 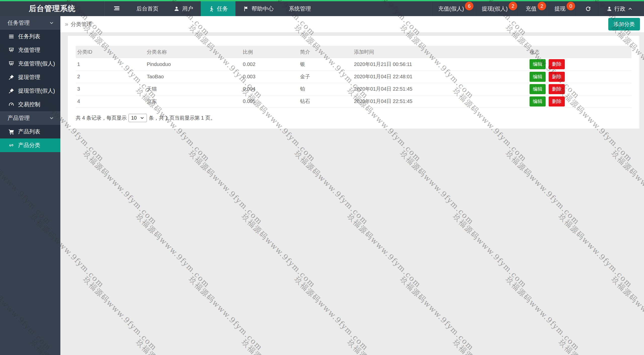 What do you see at coordinates (30, 91) in the screenshot?
I see `sidebar-item-withdraw-management-fake: 提现管理(假人)` at bounding box center [30, 91].